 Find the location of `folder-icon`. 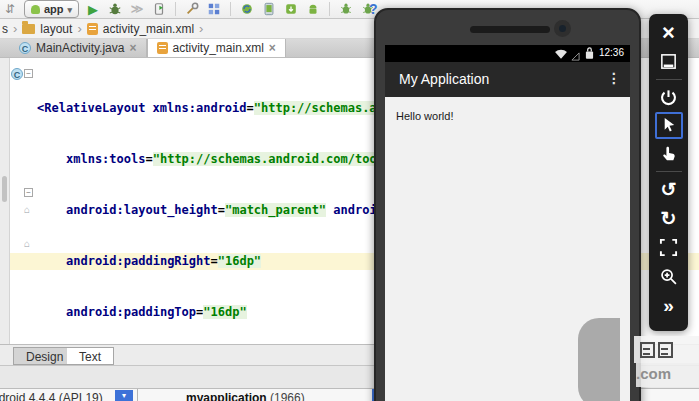

folder-icon is located at coordinates (28, 29).